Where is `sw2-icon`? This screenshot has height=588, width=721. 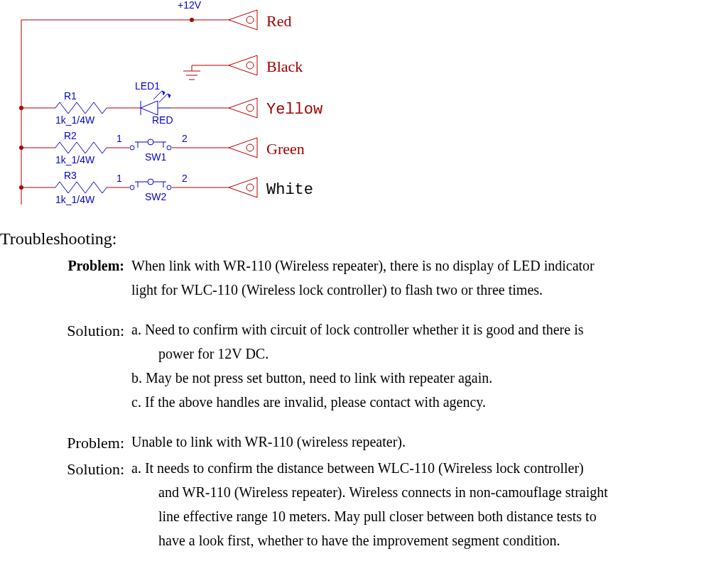
sw2-icon is located at coordinates (151, 185).